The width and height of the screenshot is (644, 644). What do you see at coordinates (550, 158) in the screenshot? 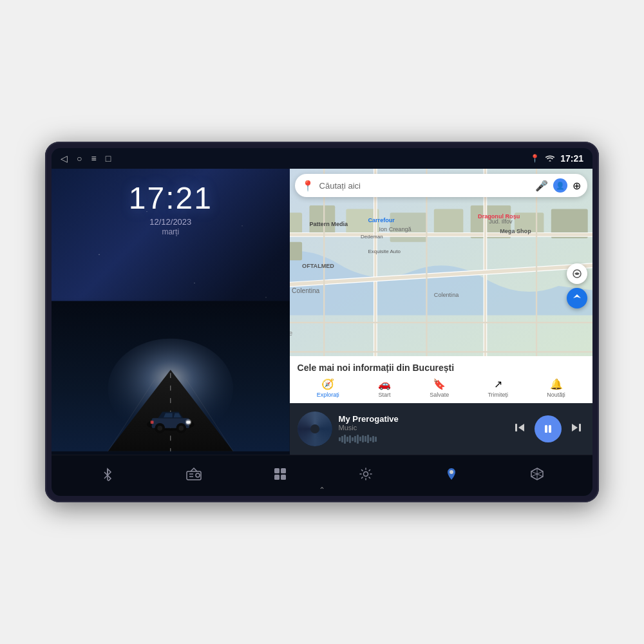
I see `wifi-icon` at bounding box center [550, 158].